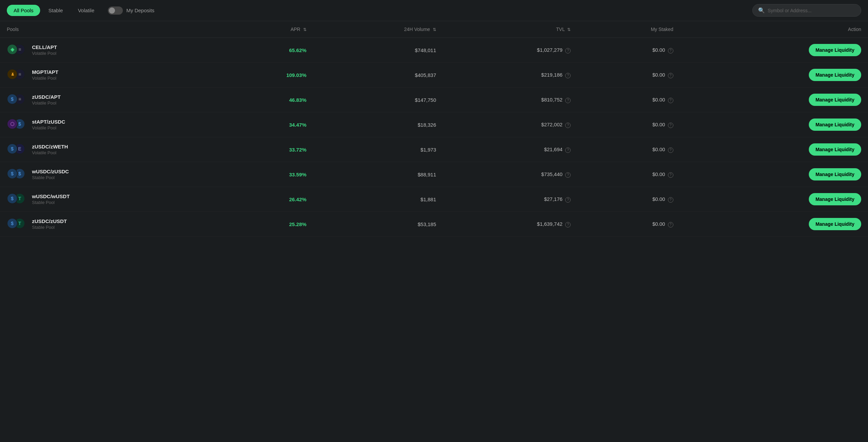  Describe the element at coordinates (510, 29) in the screenshot. I see `col-tvl: TVL ⇅` at that location.